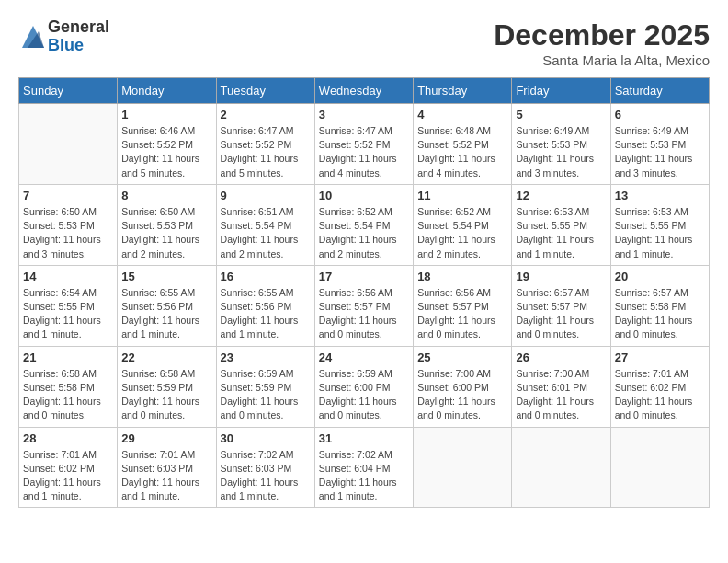  What do you see at coordinates (68, 315) in the screenshot?
I see `day-info: Sunrise: 6:54 AMSunset: 5:55 PMDaylight:…` at bounding box center [68, 315].